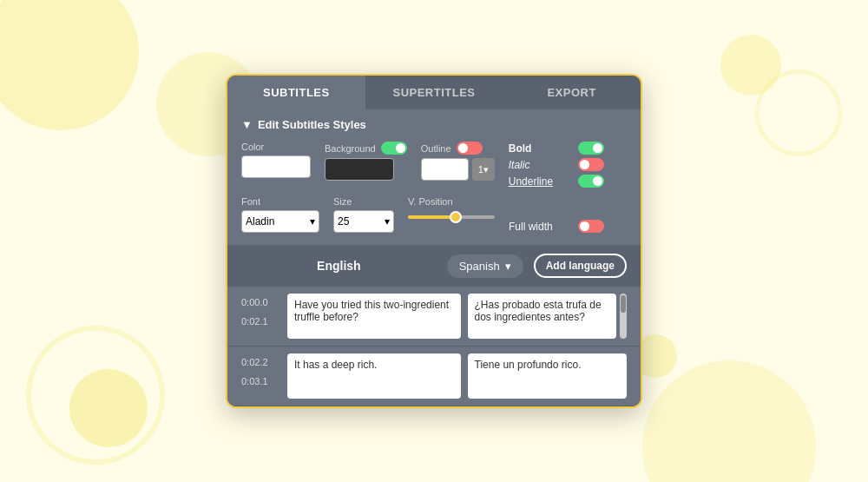 The height and width of the screenshot is (482, 868). What do you see at coordinates (434, 92) in the screenshot?
I see `tab-supertitles: SUPERTITLES` at bounding box center [434, 92].